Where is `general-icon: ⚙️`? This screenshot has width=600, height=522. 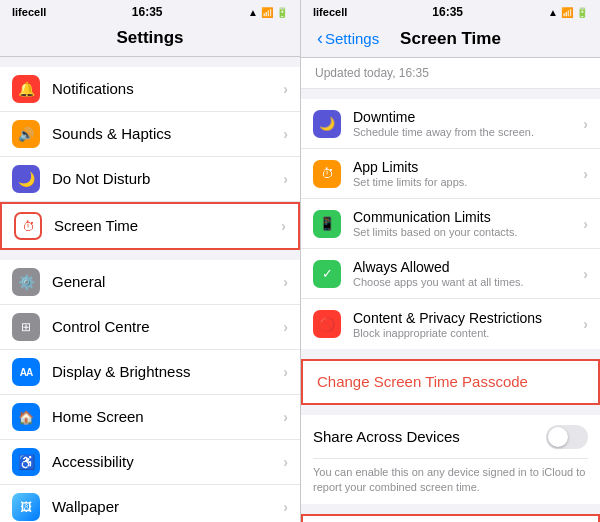
general-icon: ⚙️ is located at coordinates (26, 282).